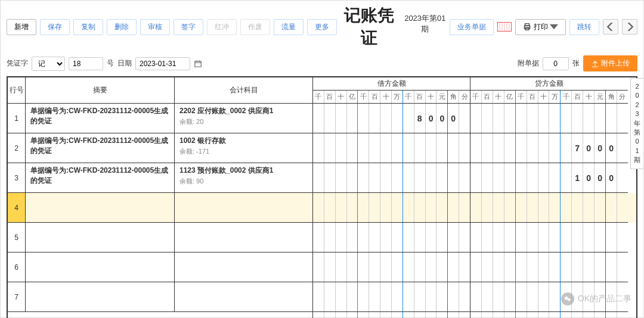 Image resolution: width=644 pixels, height=318 pixels. What do you see at coordinates (322, 119) in the screenshot?
I see `table-row: 1单据编号为:CW-FKD-20231112-00005生成的凭证2202 应付…` at bounding box center [322, 119].